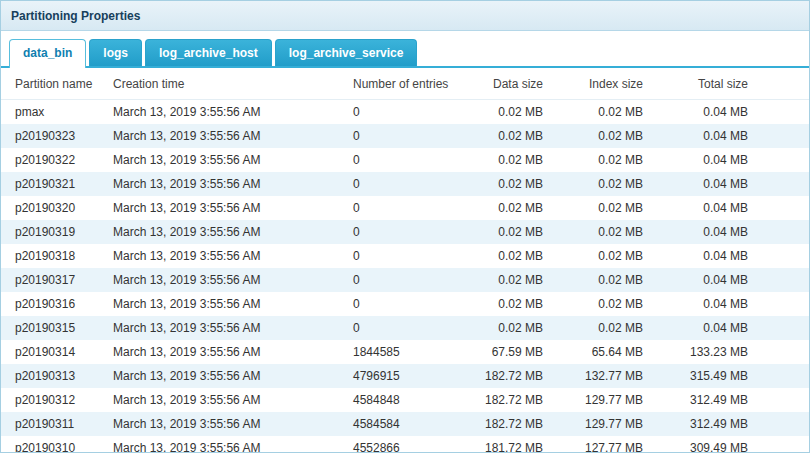 The image size is (810, 453). Describe the element at coordinates (116, 52) in the screenshot. I see `tab-logs: logs` at that location.